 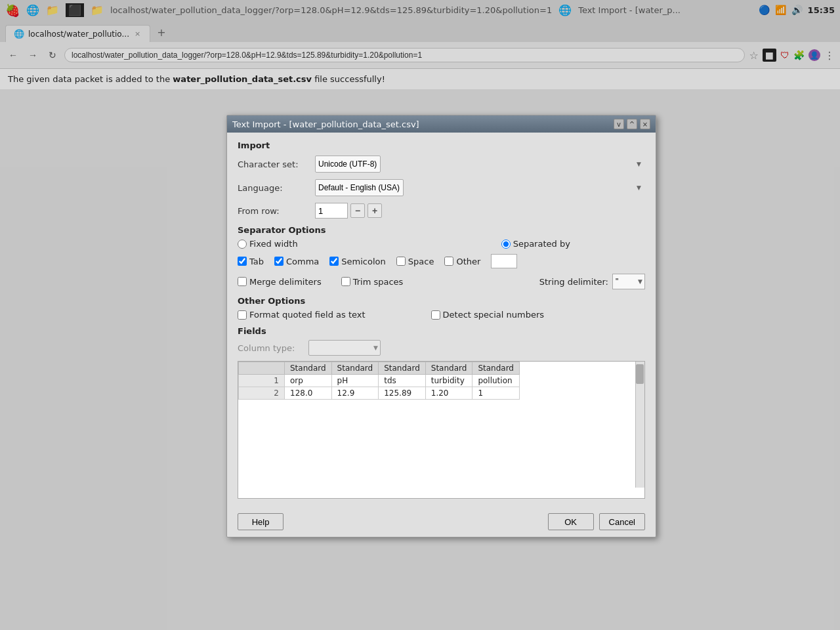 What do you see at coordinates (441, 124) in the screenshot?
I see `dialog-titlebar: Text Import - [water_pollution_data_set.…` at bounding box center [441, 124].